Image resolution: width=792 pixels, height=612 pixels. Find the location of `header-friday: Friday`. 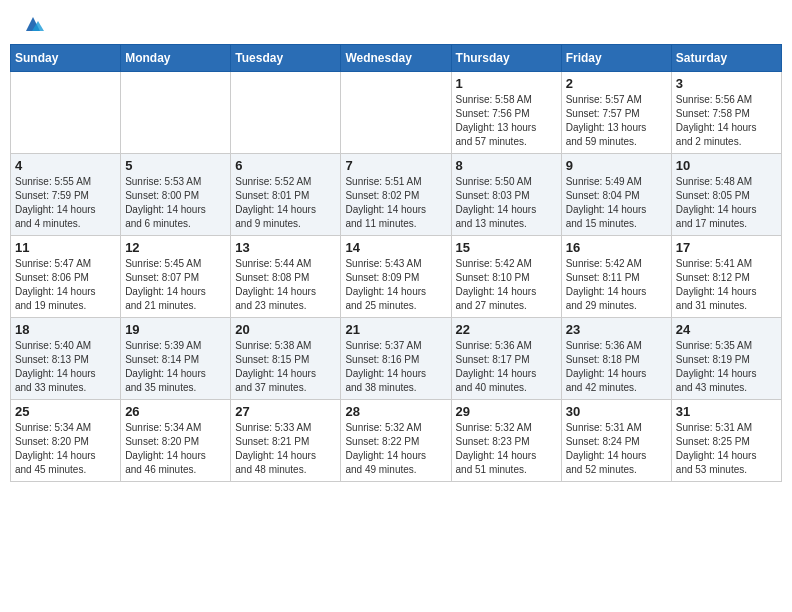

header-friday: Friday is located at coordinates (616, 58).